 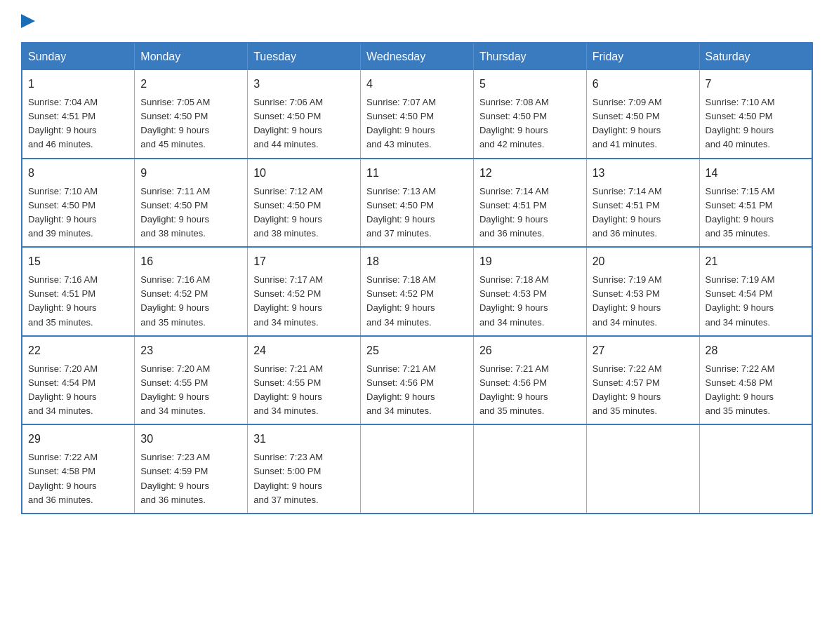 What do you see at coordinates (305, 292) in the screenshot?
I see `calendar-cell: 17Sunrise: 7:17 AMSunset: 4:52 PMDayligh…` at bounding box center [305, 292].